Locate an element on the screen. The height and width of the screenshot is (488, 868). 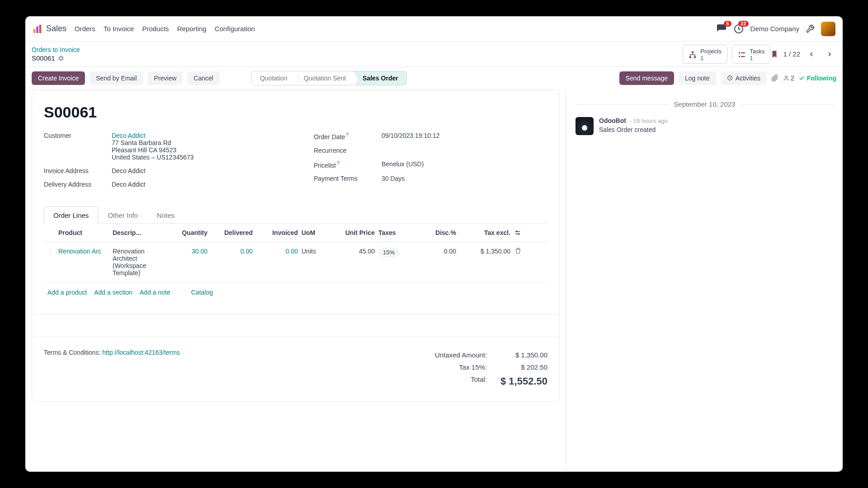
col-taxes: Taxes is located at coordinates (393, 233).